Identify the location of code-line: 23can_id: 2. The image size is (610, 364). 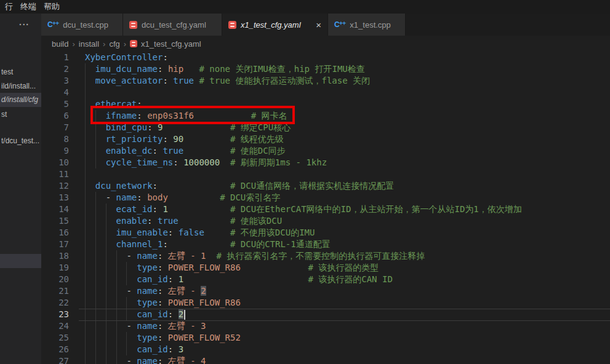
(326, 315).